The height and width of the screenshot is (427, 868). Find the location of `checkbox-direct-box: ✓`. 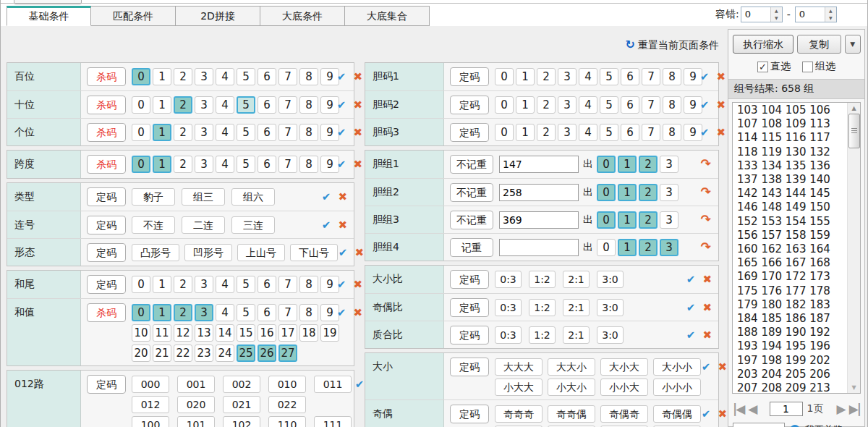

checkbox-direct-box: ✓ is located at coordinates (762, 67).